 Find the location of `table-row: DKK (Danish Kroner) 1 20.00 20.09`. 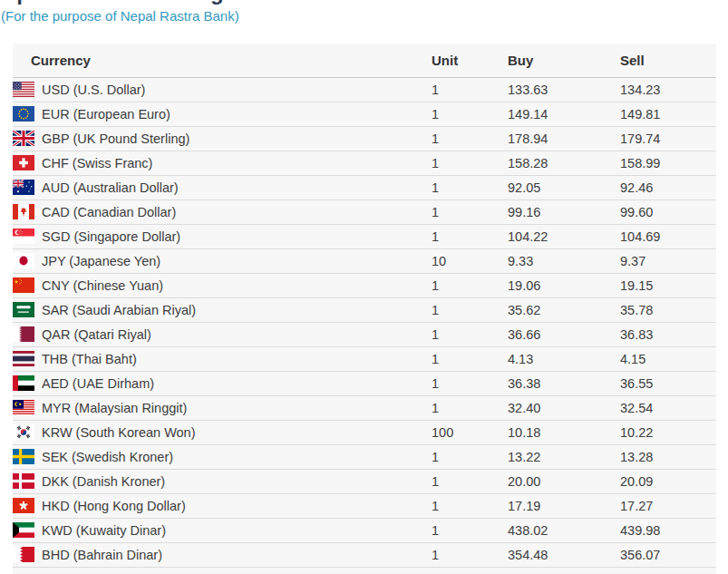

table-row: DKK (Danish Kroner) 1 20.00 20.09 is located at coordinates (364, 481).